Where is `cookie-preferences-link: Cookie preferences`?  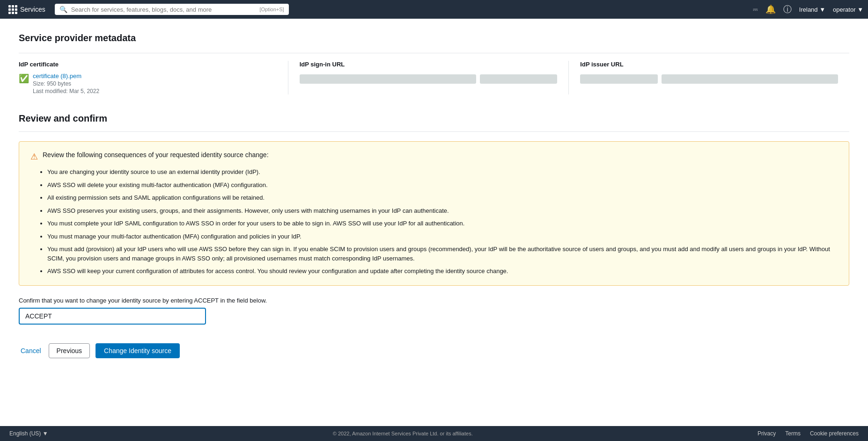 cookie-preferences-link: Cookie preferences is located at coordinates (834, 434).